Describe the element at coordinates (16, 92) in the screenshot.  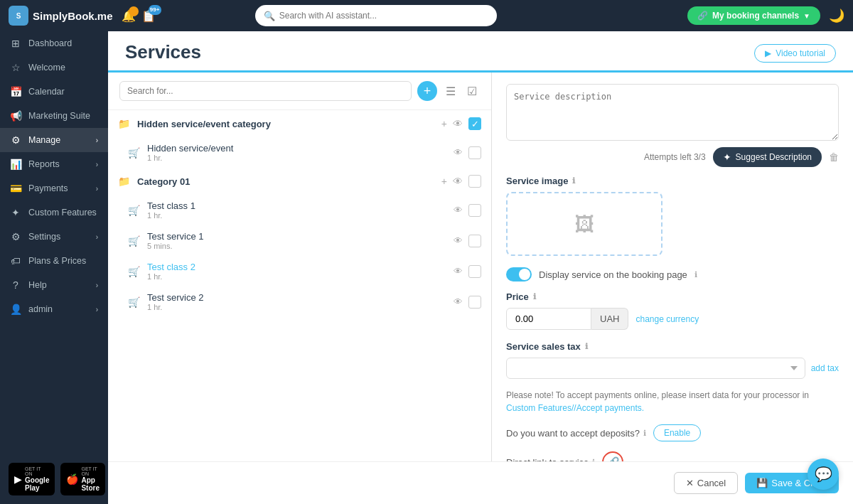
I see `calendar-icon: 📅` at that location.